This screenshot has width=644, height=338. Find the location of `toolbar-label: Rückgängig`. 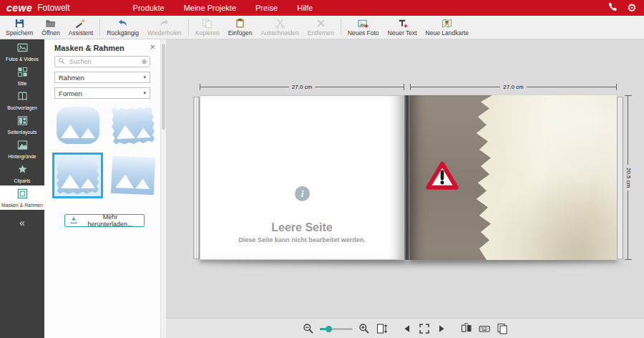

toolbar-label: Rückgängig is located at coordinates (123, 33).